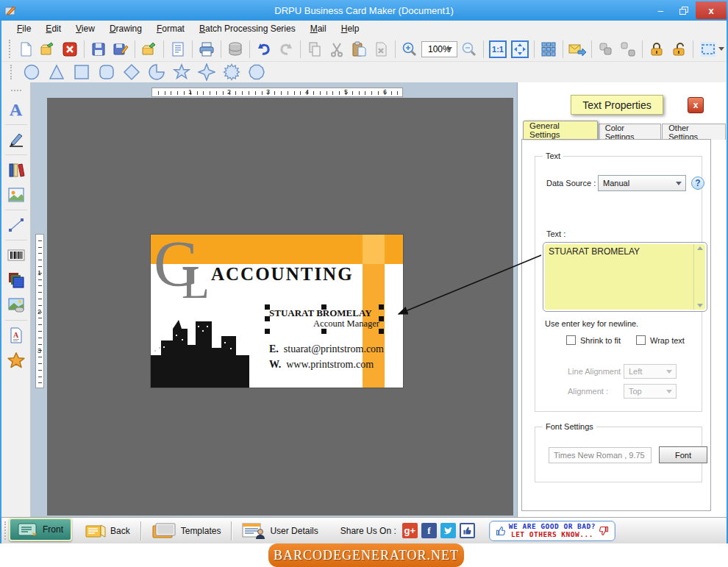  Describe the element at coordinates (694, 132) in the screenshot. I see `tab-other-settings: Other Settings` at that location.